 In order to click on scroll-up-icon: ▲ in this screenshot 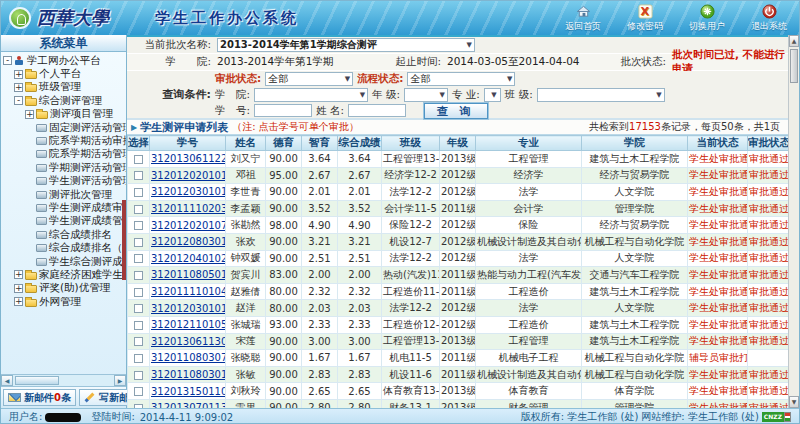, I will do `click(794, 41)`.